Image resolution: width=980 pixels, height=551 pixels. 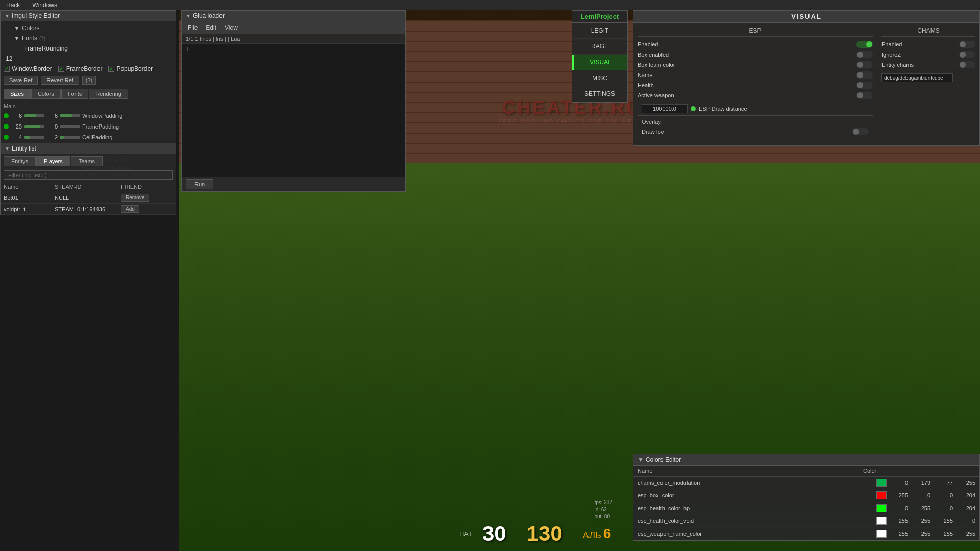 What do you see at coordinates (60, 80) in the screenshot?
I see `revert-ref-button: Revert Ref` at bounding box center [60, 80].